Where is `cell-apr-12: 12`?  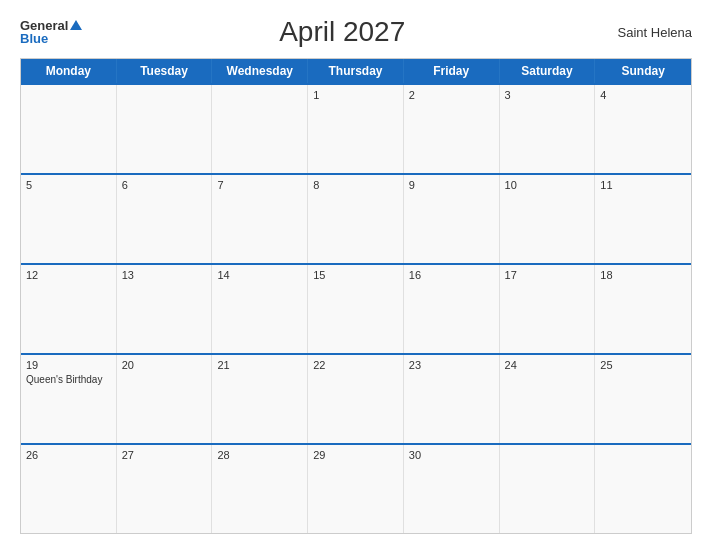
cell-apr-12: 12 is located at coordinates (69, 309).